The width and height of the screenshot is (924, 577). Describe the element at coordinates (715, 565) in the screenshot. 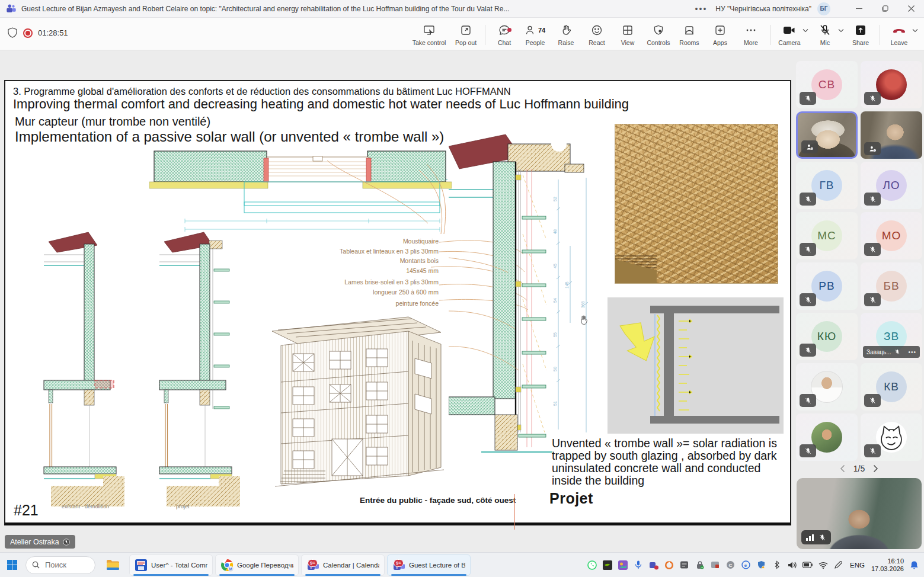

I see `sync-tray-icon` at that location.